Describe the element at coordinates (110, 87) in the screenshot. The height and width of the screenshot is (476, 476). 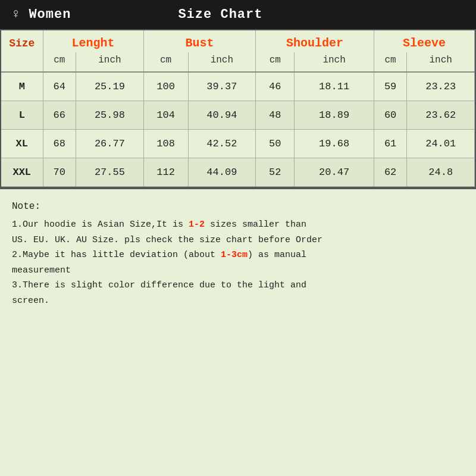
I see `data-cell: 25.19` at that location.